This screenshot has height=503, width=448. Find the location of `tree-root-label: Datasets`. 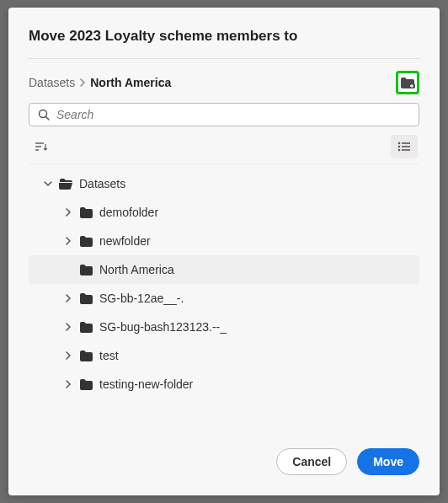

tree-root-label: Datasets is located at coordinates (103, 184).